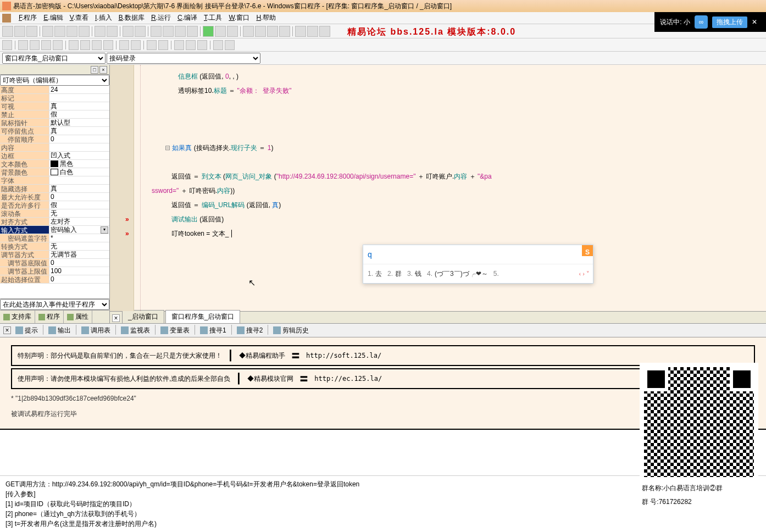 This screenshot has height=532, width=766. Describe the element at coordinates (756, 22) in the screenshot. I see `overlay-close-icon: ✕` at that location.